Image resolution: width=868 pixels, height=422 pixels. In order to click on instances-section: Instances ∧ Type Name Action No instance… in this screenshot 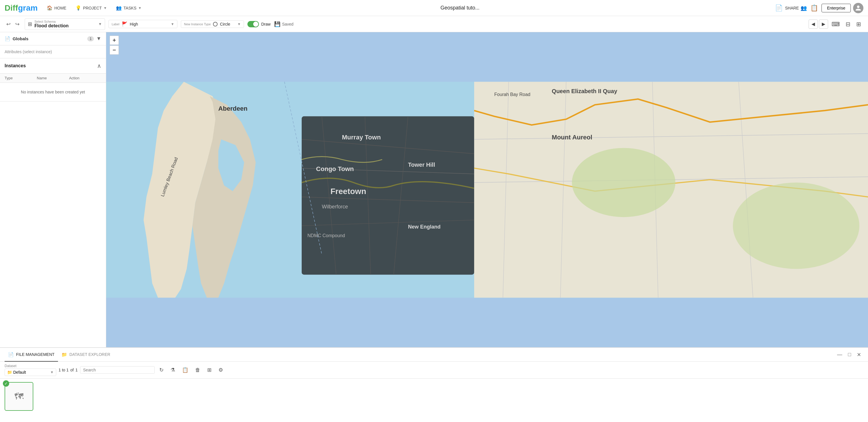, I will do `click(53, 80)`.